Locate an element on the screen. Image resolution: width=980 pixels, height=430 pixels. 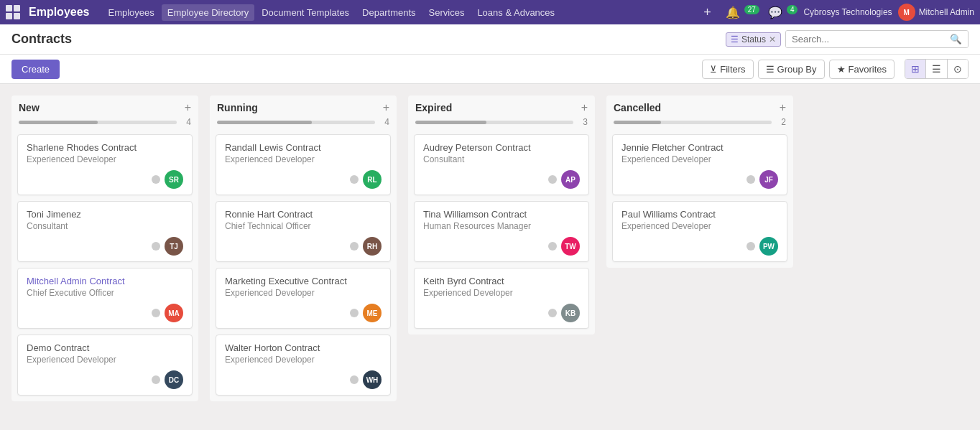
nav-employees: Employees is located at coordinates (131, 13).